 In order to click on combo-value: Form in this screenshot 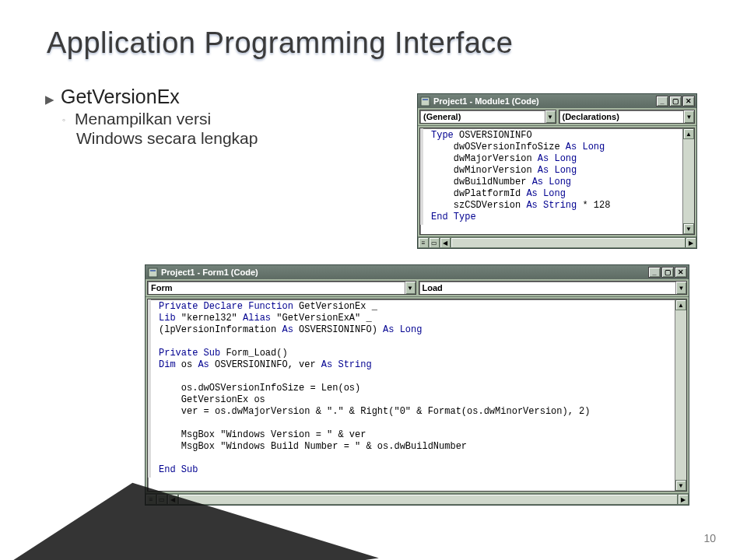, I will do `click(162, 288)`.